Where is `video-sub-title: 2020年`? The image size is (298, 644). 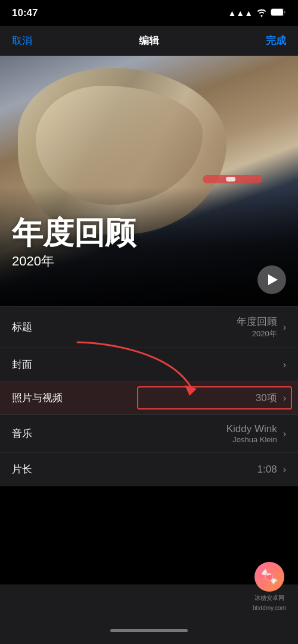 video-sub-title: 2020年 is located at coordinates (74, 261).